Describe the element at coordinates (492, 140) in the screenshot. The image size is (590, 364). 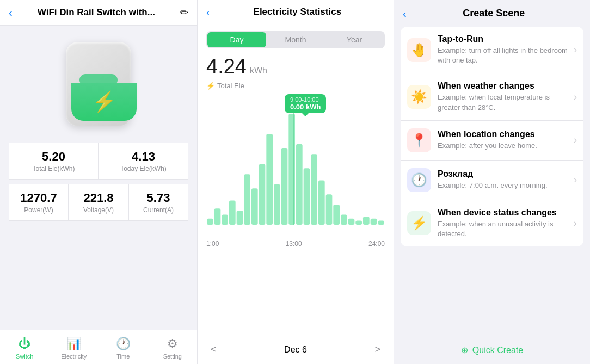
I see `scene-item: 📍When location changesExample: after you…` at that location.